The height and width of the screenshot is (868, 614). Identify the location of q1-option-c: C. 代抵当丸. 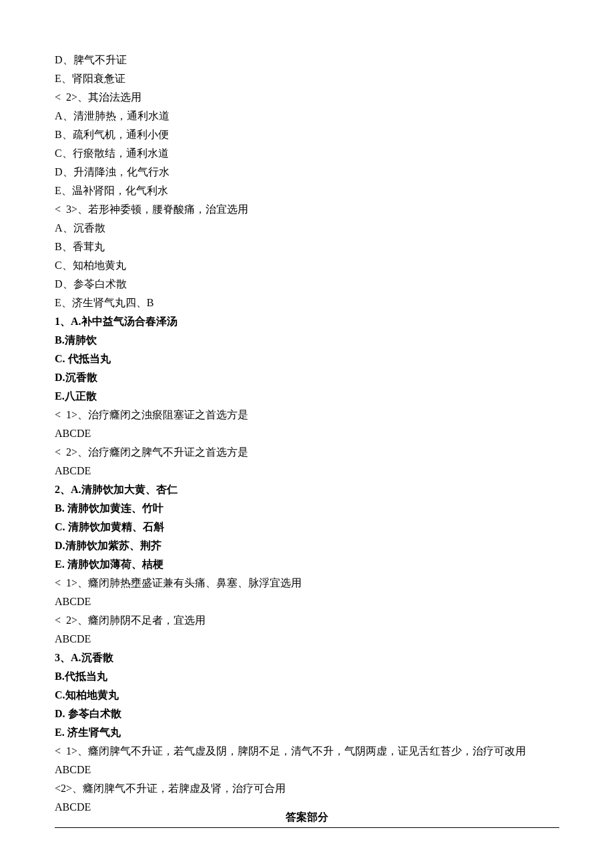
(307, 359).